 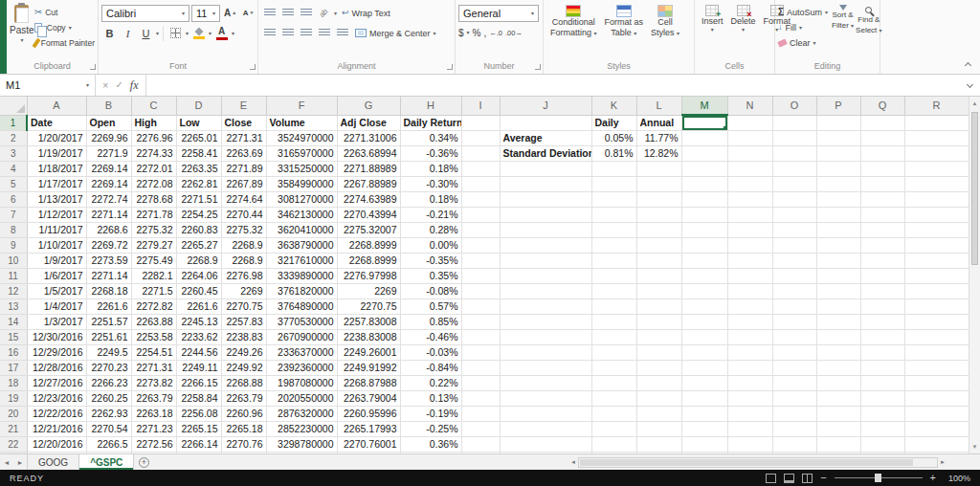 What do you see at coordinates (936, 291) in the screenshot?
I see `cell-R12` at bounding box center [936, 291].